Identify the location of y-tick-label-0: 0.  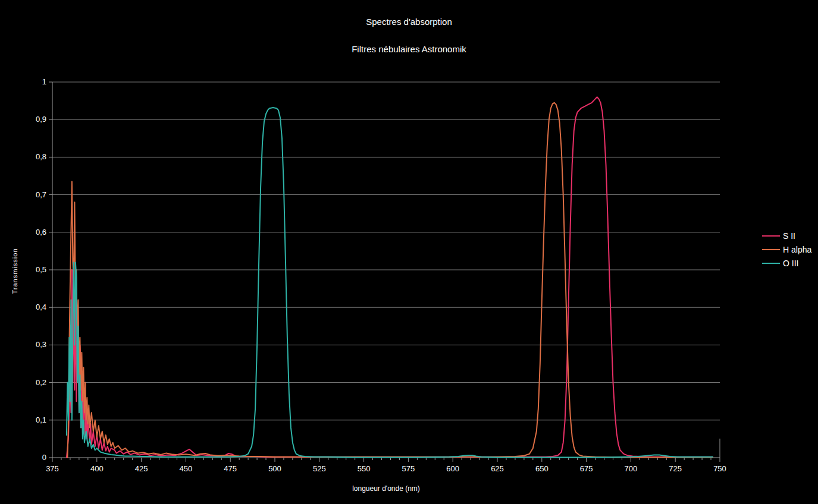
(44, 458).